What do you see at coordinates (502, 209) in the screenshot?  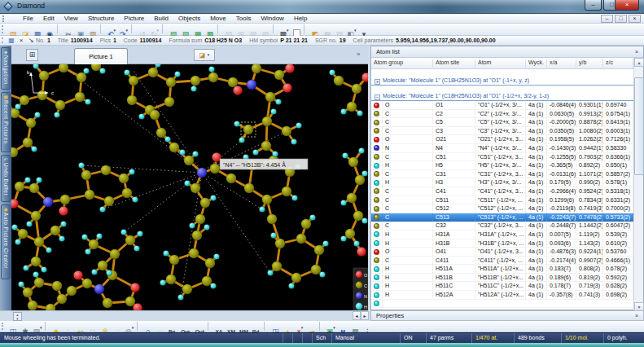 I see `atom-row: CC512"C512" (-1/2+x, ...4a (1)-0.2119(8)…` at bounding box center [502, 209].